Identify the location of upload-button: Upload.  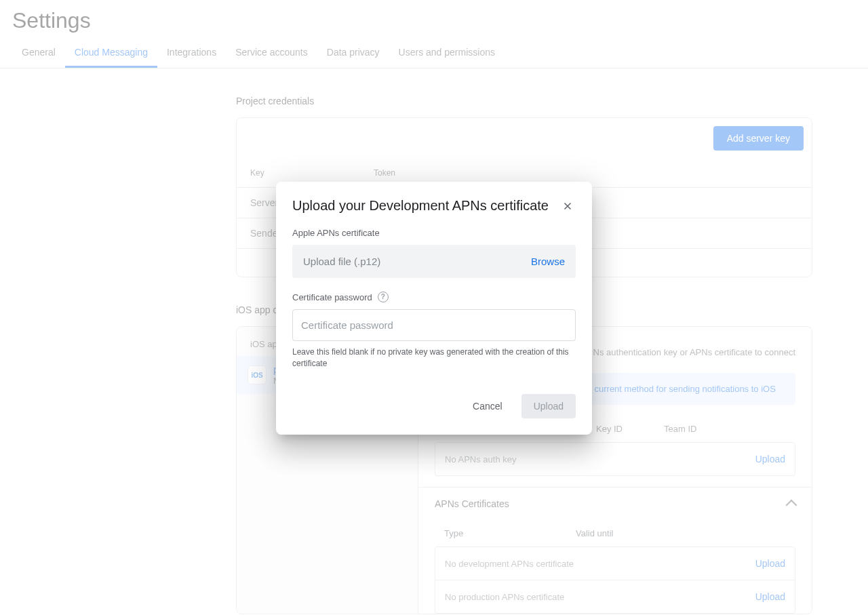
(549, 406).